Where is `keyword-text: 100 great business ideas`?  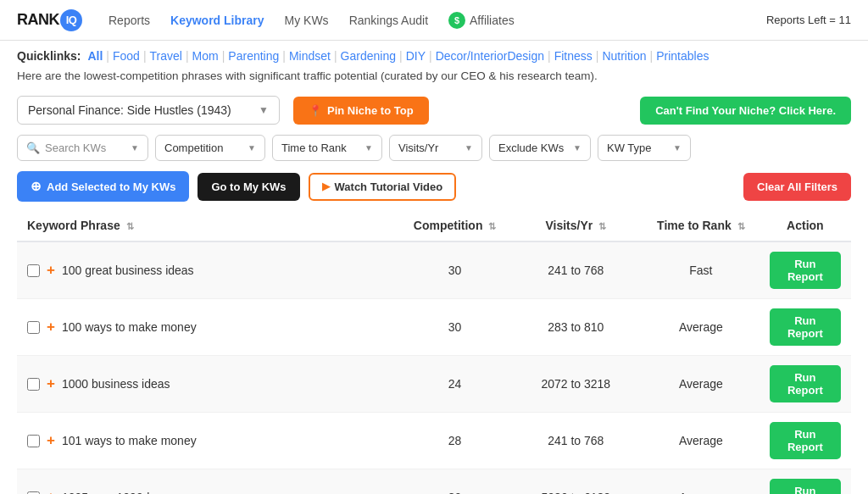 keyword-text: 100 great business ideas is located at coordinates (128, 270).